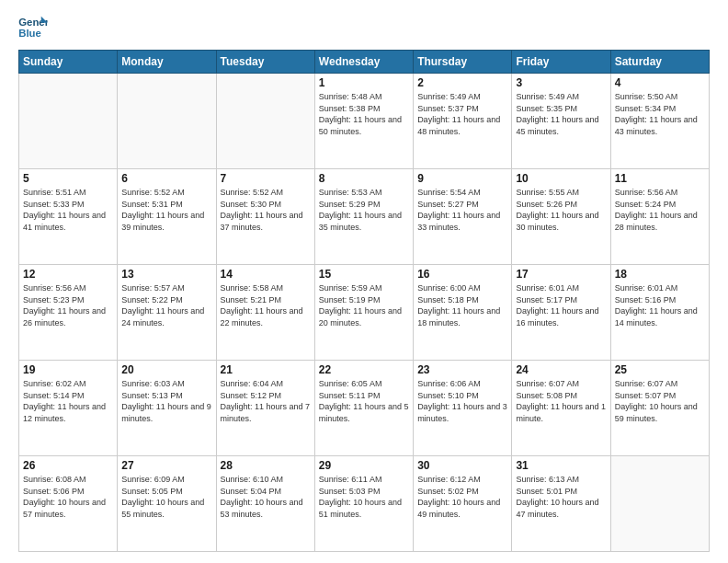 The image size is (728, 563). What do you see at coordinates (364, 114) in the screenshot?
I see `day-info: Sunrise: 5:48 AMSunset: 5:38 PMDaylight:…` at bounding box center [364, 114].